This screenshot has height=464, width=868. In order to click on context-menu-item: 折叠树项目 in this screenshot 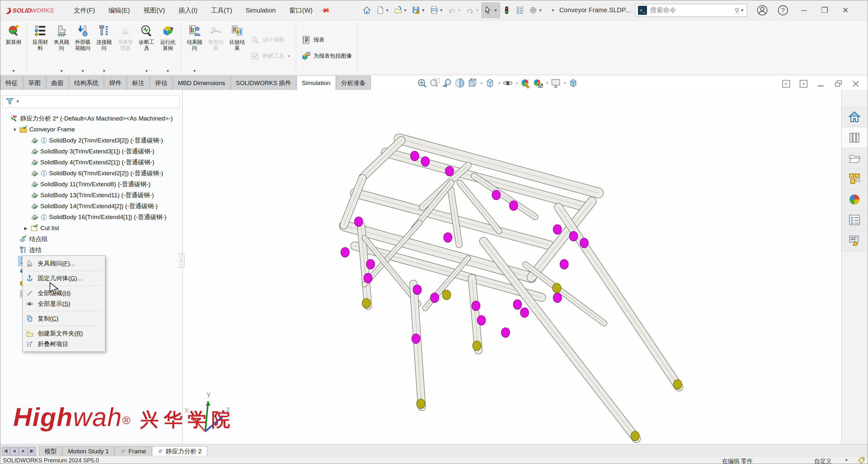, I will do `click(64, 344)`.